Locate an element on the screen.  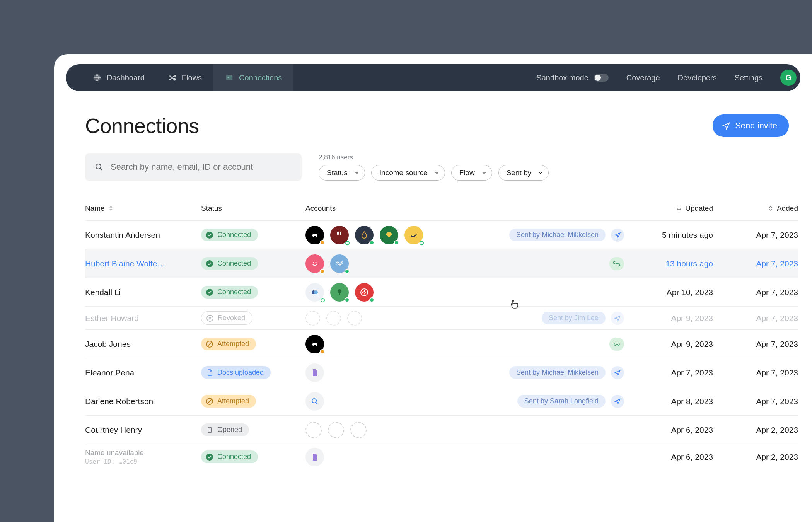
col-name: Name is located at coordinates (143, 208).